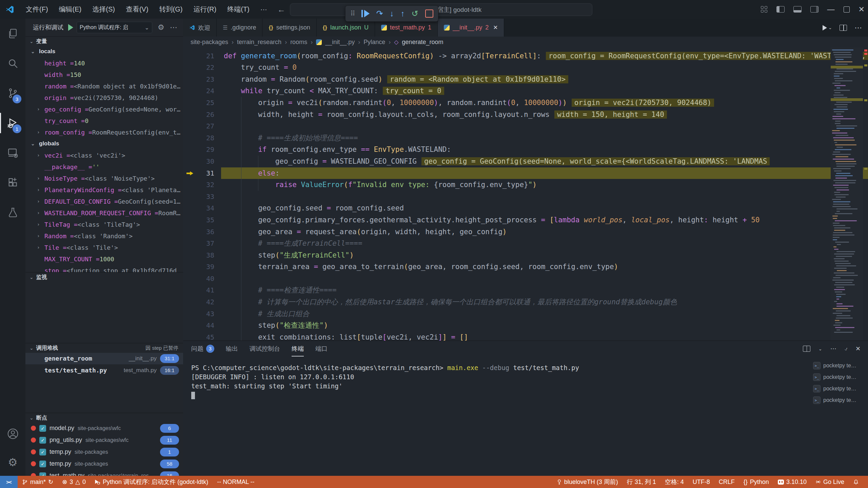 This screenshot has height=488, width=868. I want to click on step-over-button: ↷, so click(380, 14).